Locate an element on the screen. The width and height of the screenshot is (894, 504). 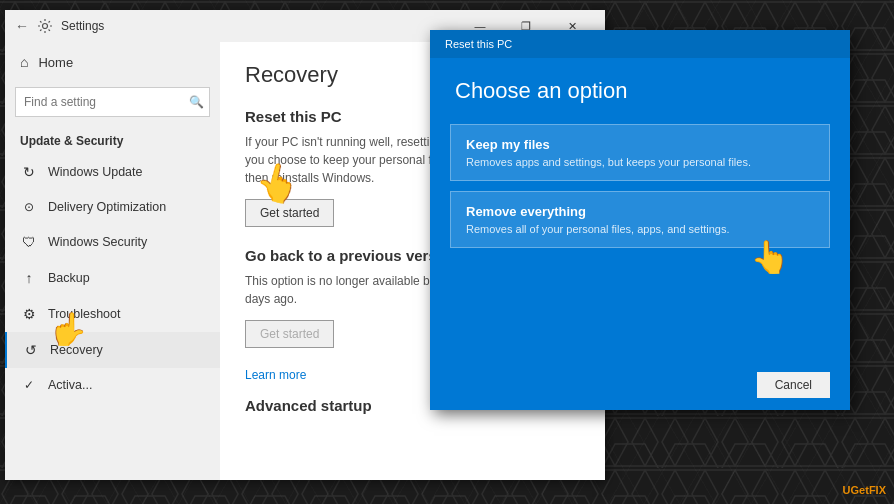
reset-dialog-footer: Cancel is located at coordinates (640, 385).